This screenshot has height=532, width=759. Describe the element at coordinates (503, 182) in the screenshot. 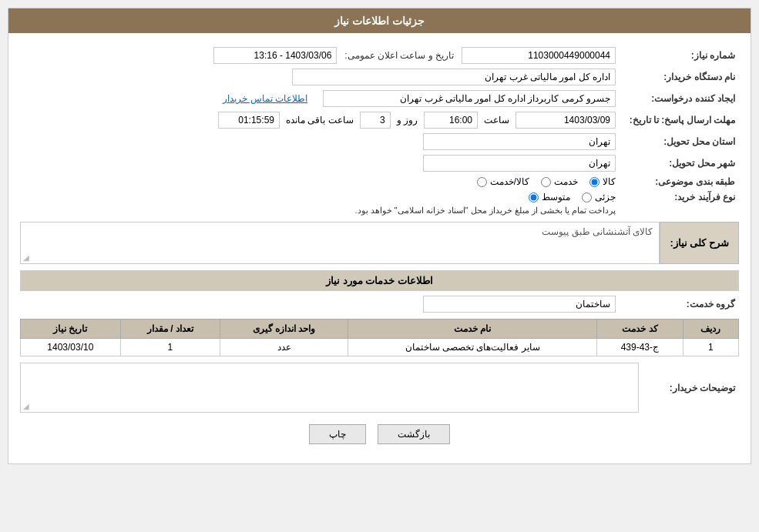

I see `category-both-item: کالا/خدمت` at that location.